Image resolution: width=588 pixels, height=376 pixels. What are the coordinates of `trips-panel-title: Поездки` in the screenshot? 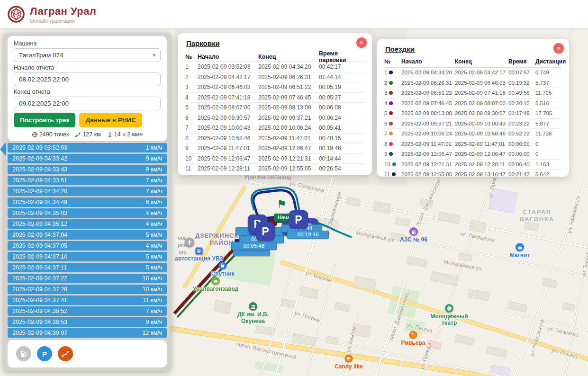 It's located at (477, 49).